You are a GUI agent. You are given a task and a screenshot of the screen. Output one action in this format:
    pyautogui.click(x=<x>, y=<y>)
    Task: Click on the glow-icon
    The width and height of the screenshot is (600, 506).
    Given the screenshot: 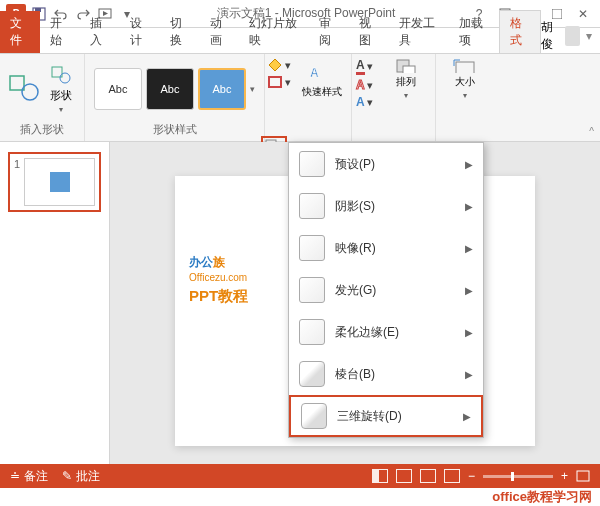 What is the action you would take?
    pyautogui.click(x=312, y=290)
    